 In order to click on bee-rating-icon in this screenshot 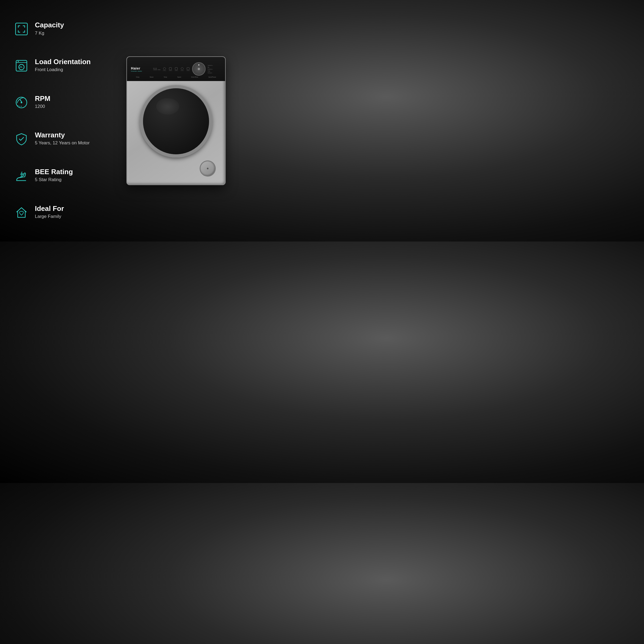, I will do `click(21, 176)`.